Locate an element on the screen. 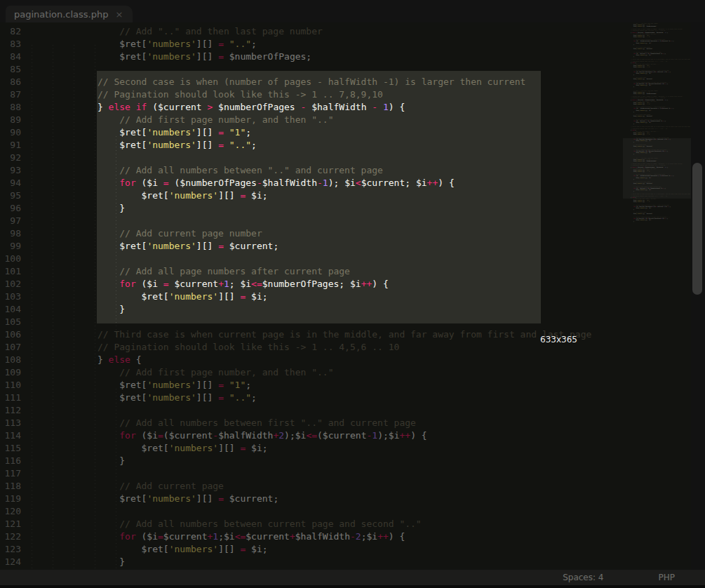  line-number: 119 is located at coordinates (11, 499).